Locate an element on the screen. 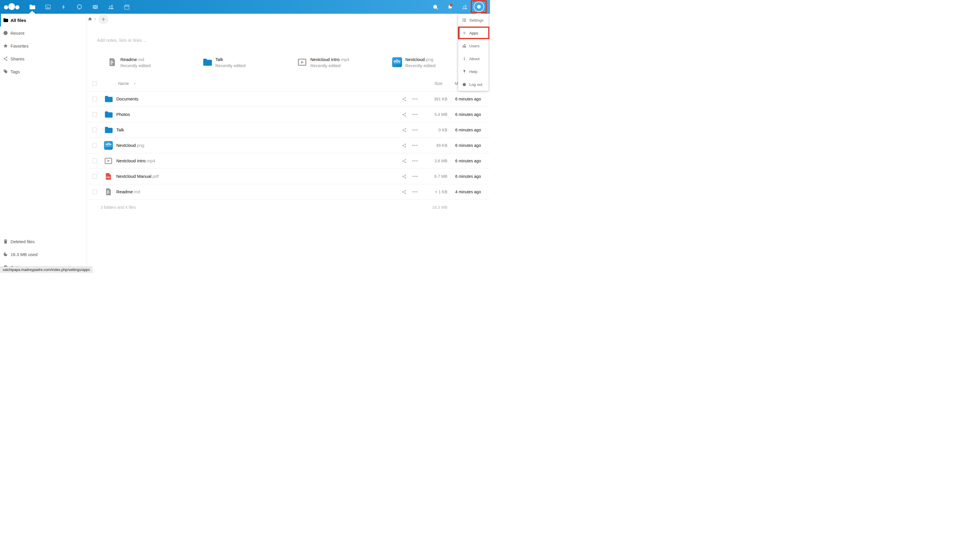  recent-card-readme-md: Readme.mdRecently edited is located at coordinates (153, 64).